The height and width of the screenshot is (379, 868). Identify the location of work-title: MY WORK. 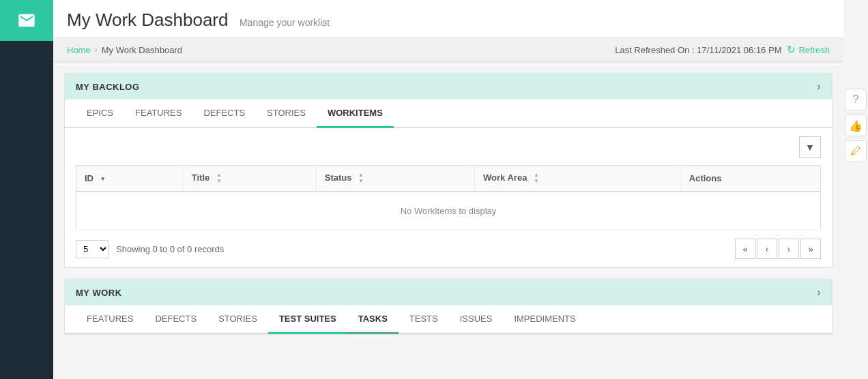
(99, 293).